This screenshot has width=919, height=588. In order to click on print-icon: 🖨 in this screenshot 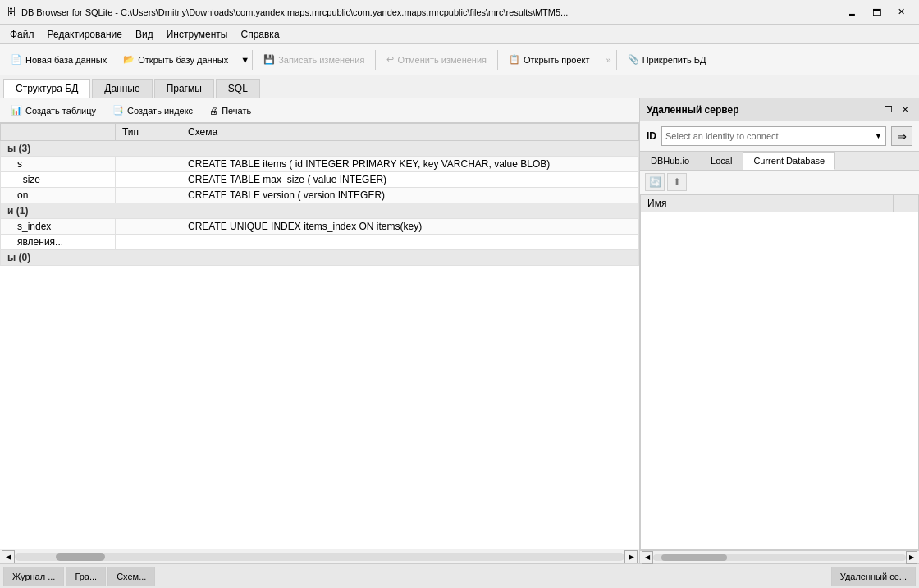, I will do `click(213, 111)`.